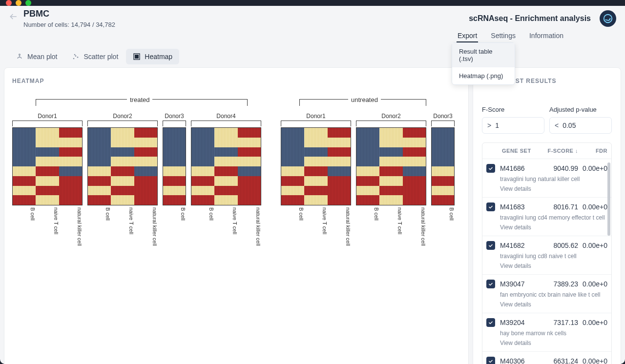 The width and height of the screenshot is (625, 364). I want to click on heatmap-facet: Donor4B cellnaive T cellnatural killer c…, so click(226, 184).